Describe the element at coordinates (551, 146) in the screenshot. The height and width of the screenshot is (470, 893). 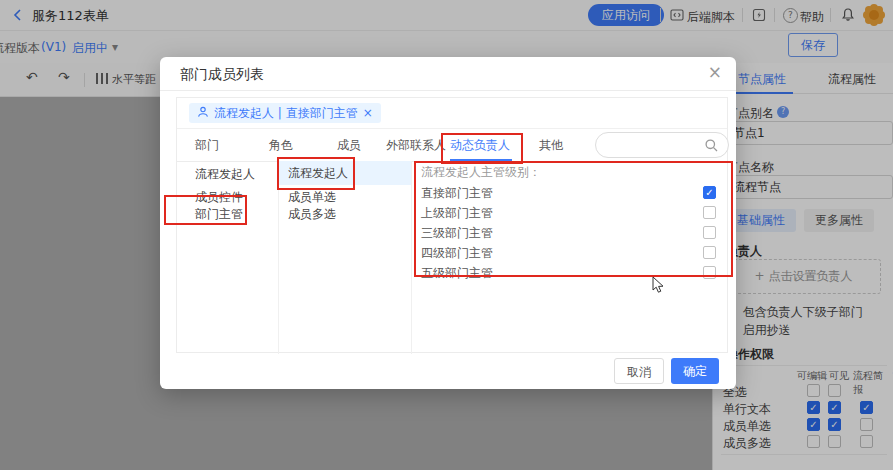
I see `tab-other: 其他` at that location.